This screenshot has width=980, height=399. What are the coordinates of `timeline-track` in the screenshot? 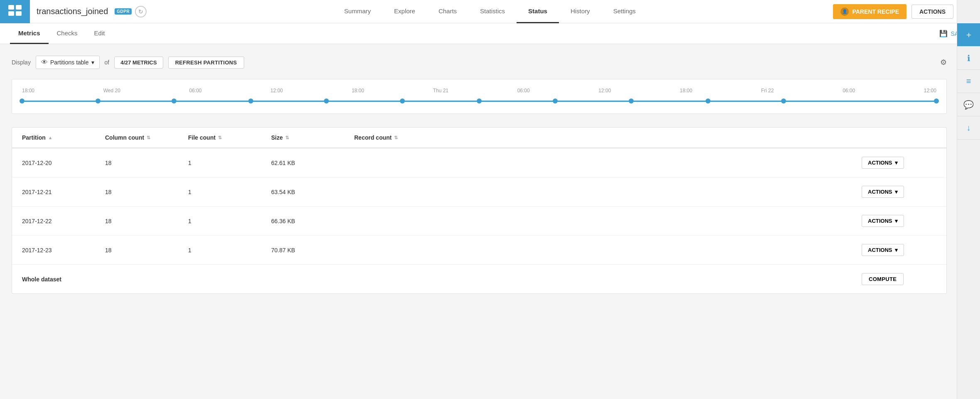 It's located at (479, 101).